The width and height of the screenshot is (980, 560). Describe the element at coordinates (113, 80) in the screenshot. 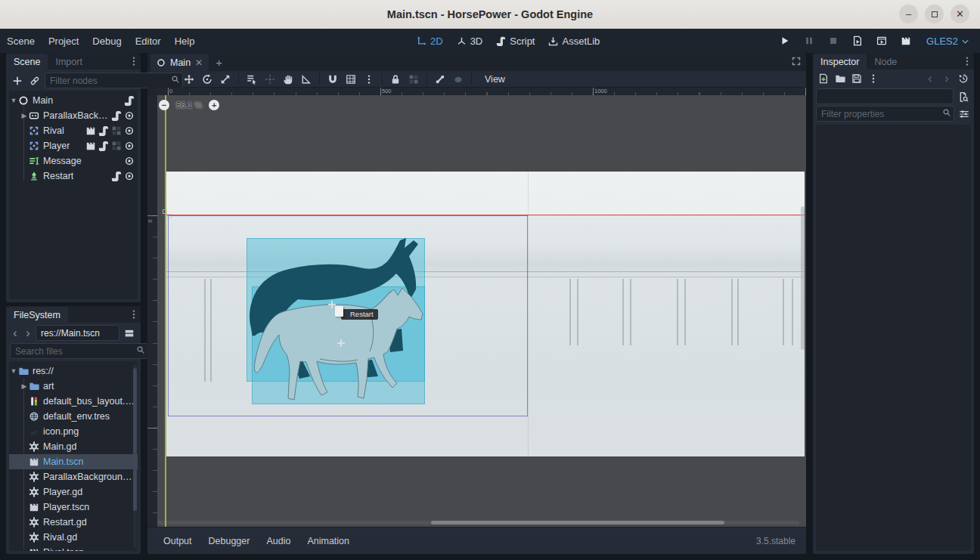

I see `filter-nodes-input` at that location.